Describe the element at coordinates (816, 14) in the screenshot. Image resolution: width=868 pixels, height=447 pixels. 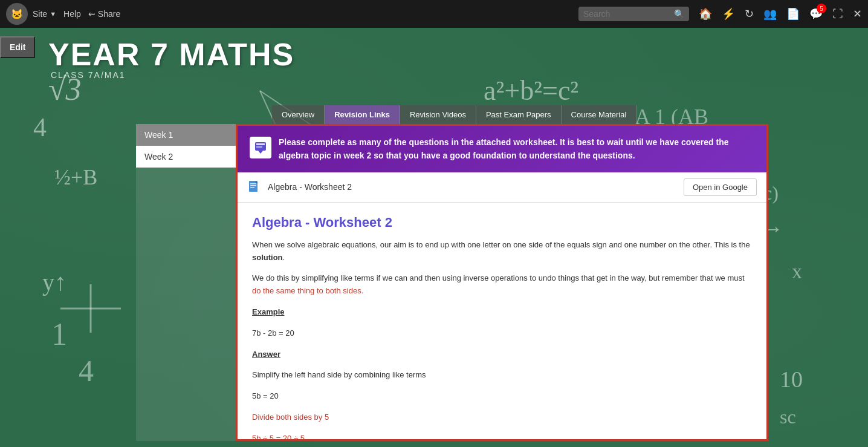
I see `notification-icon: 💬 5` at that location.